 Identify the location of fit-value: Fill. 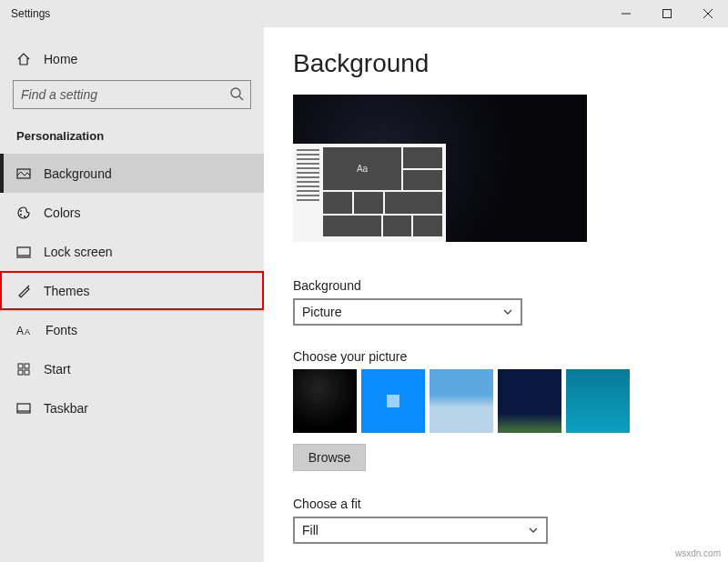
(310, 530).